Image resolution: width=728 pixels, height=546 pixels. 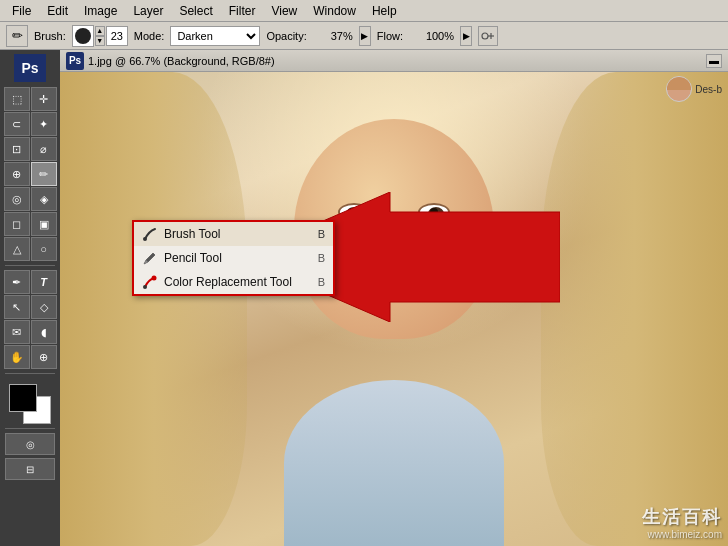 I want to click on eye-left-iris, so click(x=352, y=212).